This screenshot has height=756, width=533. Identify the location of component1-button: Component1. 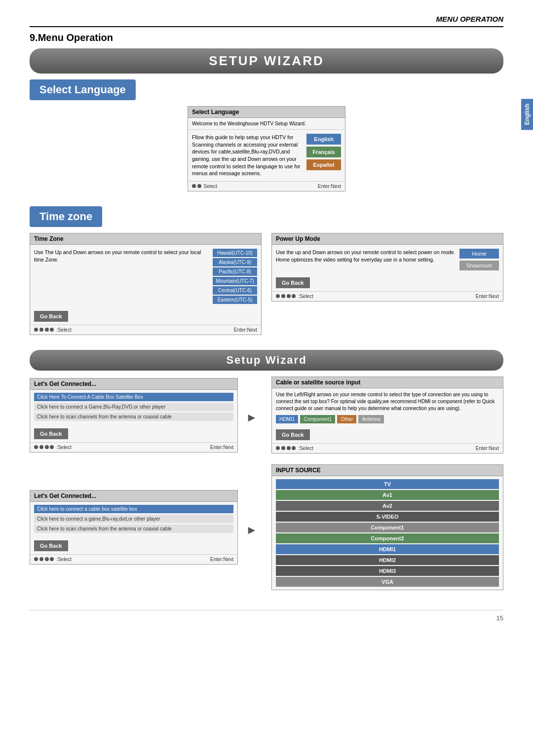
(318, 419).